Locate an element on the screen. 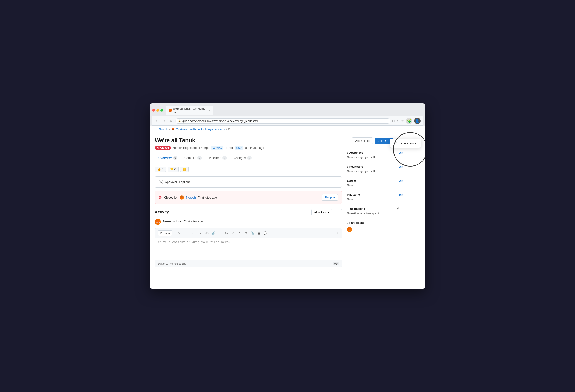  code-button: Code ▾ is located at coordinates (382, 141).